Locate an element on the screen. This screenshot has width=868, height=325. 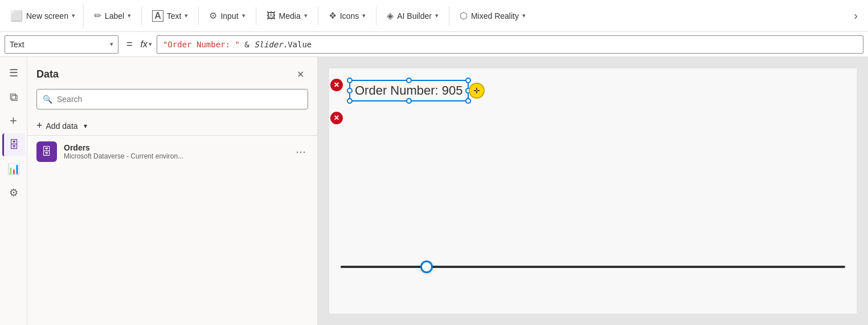
ai-builder-chevron: ▾ is located at coordinates (437, 16).